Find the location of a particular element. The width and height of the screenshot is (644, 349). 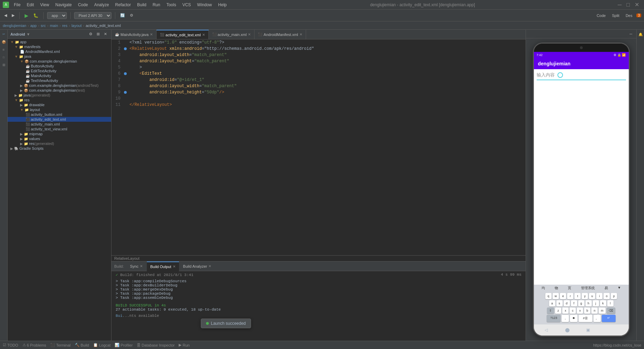

database-inspector-btn: 🗄 Database Inspector is located at coordinates (156, 345).